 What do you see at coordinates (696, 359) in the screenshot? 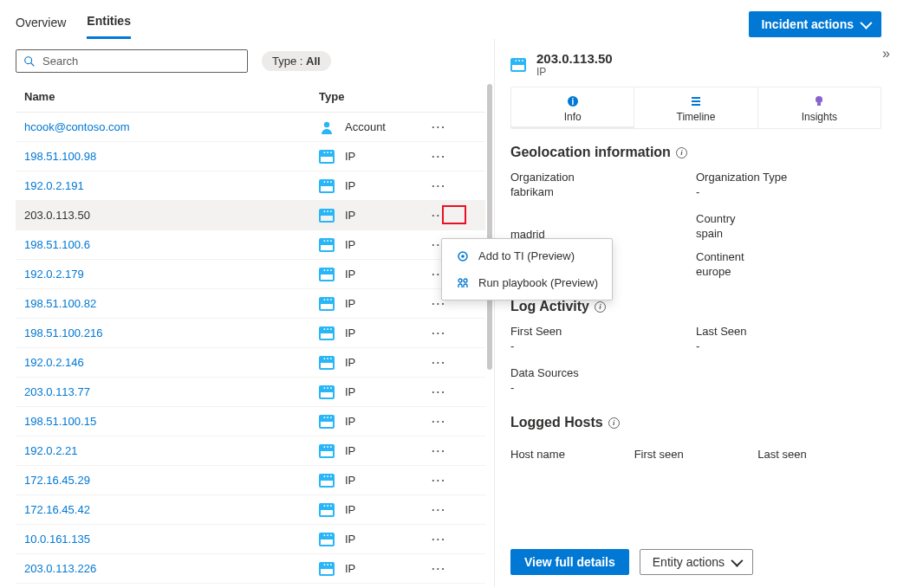
I see `logactivity-grid: First Seen - Last Seen - Data Sources -` at bounding box center [696, 359].